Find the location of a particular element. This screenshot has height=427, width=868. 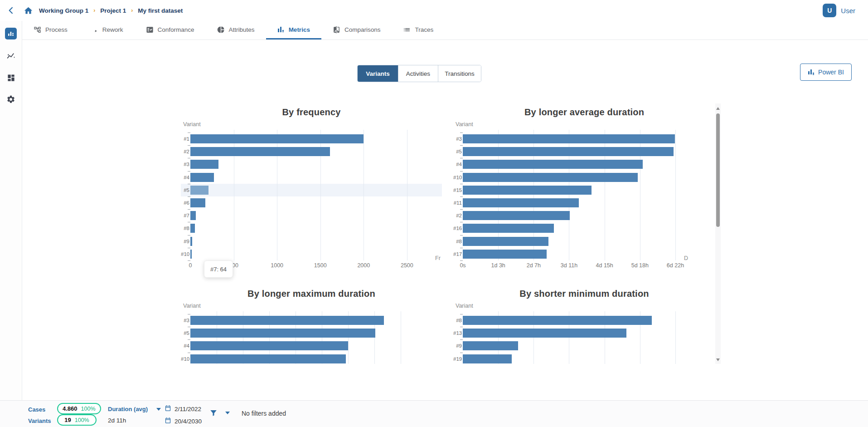

bar--6 is located at coordinates (198, 203).